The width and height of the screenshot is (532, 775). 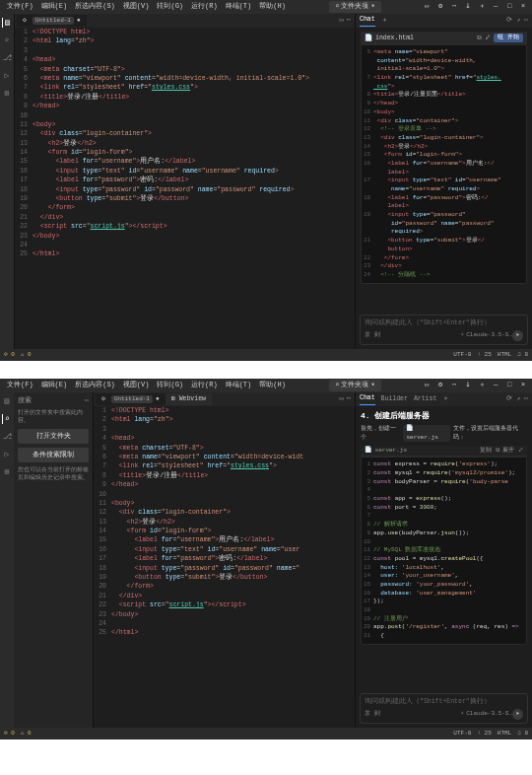 What do you see at coordinates (449, 258) in the screenshot?
I see `code-line: </form>` at bounding box center [449, 258].